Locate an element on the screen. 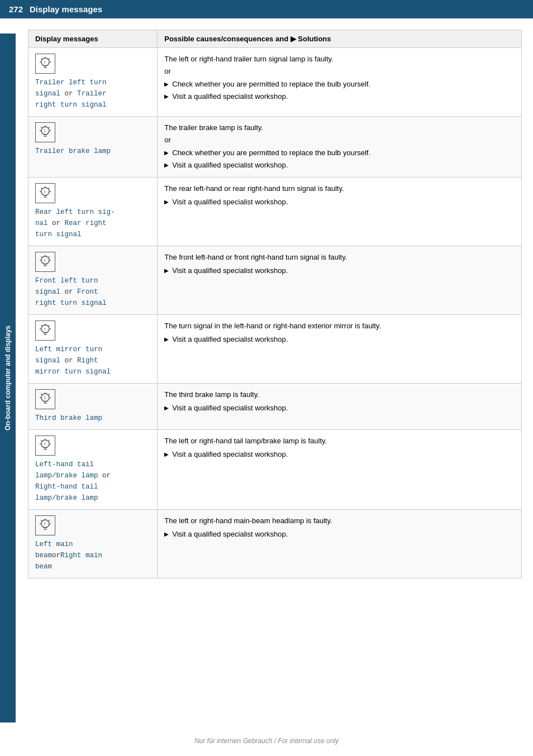  table-row: !Third brake lamp is located at coordinates (93, 406).